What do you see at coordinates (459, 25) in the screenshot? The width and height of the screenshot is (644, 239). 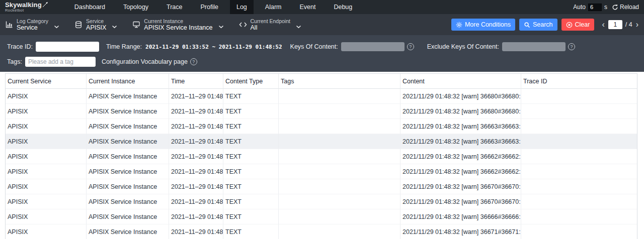 I see `gear-icon` at bounding box center [459, 25].